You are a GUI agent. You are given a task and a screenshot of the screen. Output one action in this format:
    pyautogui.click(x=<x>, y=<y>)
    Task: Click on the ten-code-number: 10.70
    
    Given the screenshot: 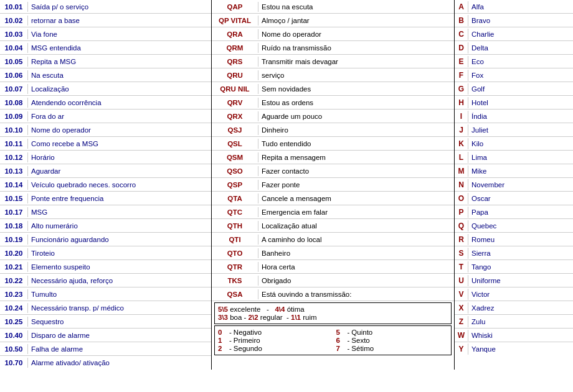 What is the action you would take?
    pyautogui.click(x=14, y=363)
    